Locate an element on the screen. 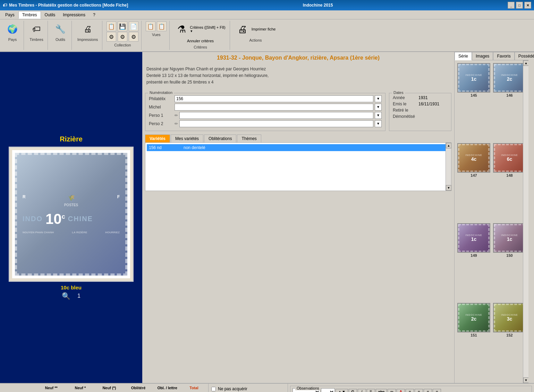 The width and height of the screenshot is (534, 392). collection-icon6: ⚙ is located at coordinates (134, 37).